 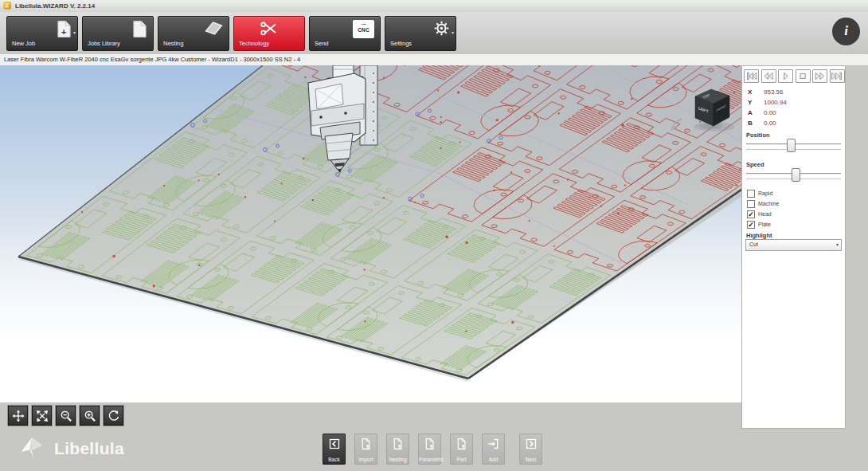 What do you see at coordinates (41, 416) in the screenshot?
I see `fit-view-button` at bounding box center [41, 416].